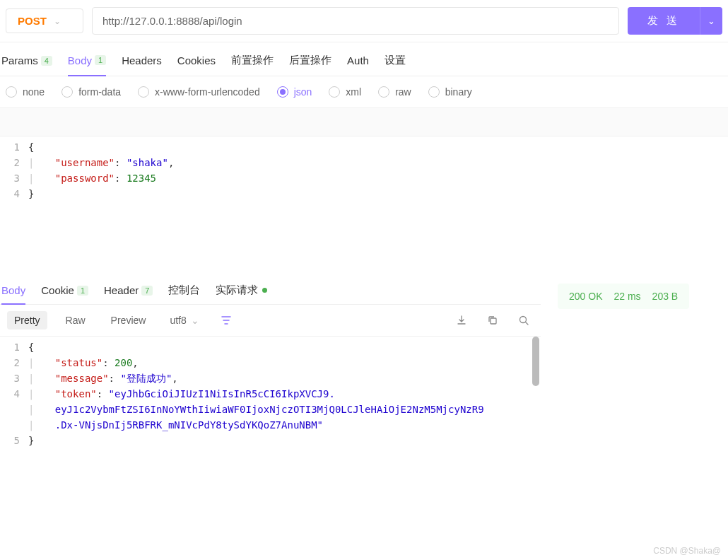 This screenshot has width=728, height=560. I want to click on response-tabs: Body Cookie 1 Header 7 控制台 实际请求, so click(270, 291).